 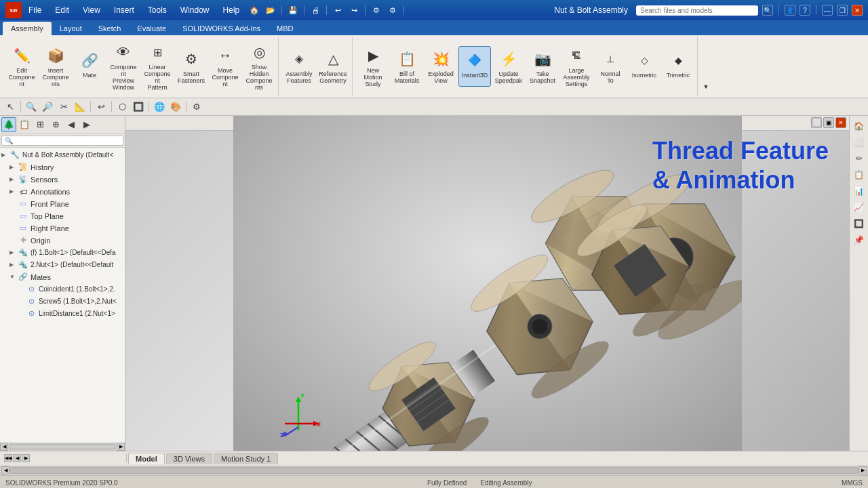 What do you see at coordinates (80, 106) in the screenshot?
I see `tb2-view-orient: 📐` at bounding box center [80, 106].